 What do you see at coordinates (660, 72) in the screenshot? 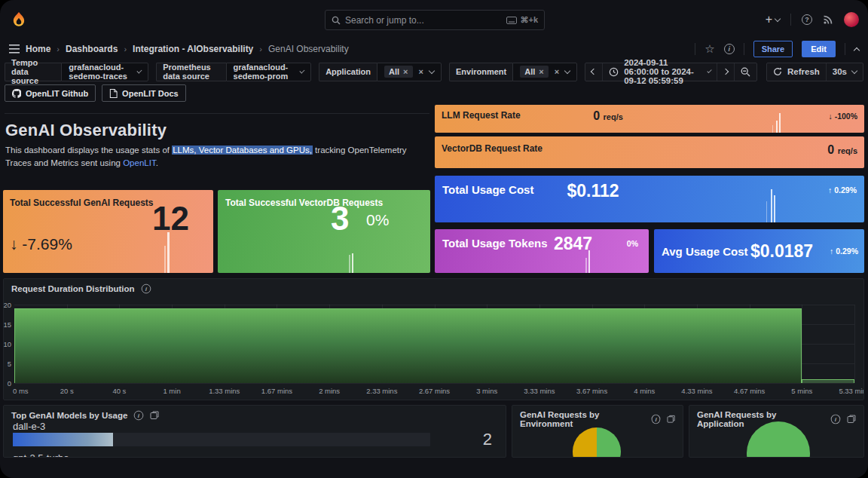
I see `time-range-button: 2024-09-11 06:00:00 to 2024-09-12 05:59:…` at bounding box center [660, 72].